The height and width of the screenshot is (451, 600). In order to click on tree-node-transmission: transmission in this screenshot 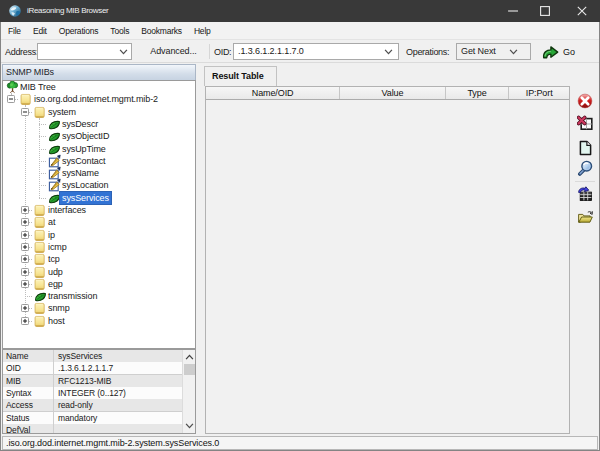, I will do `click(99, 296)`.